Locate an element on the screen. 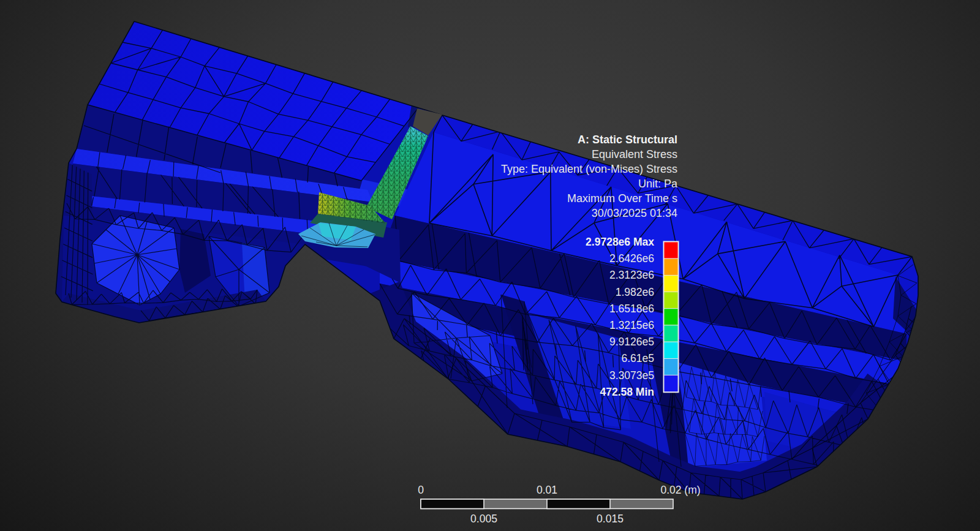 This screenshot has height=531, width=980. svg-text: 0.015 is located at coordinates (610, 519).